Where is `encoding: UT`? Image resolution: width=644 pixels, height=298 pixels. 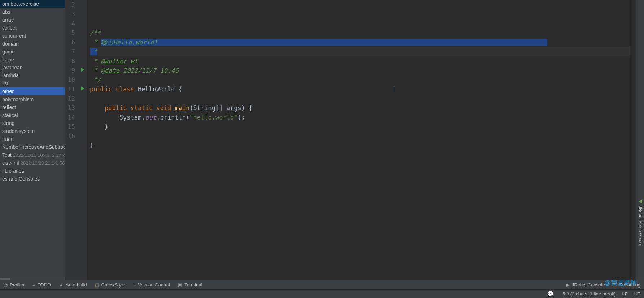 encoding: UT is located at coordinates (637, 294).